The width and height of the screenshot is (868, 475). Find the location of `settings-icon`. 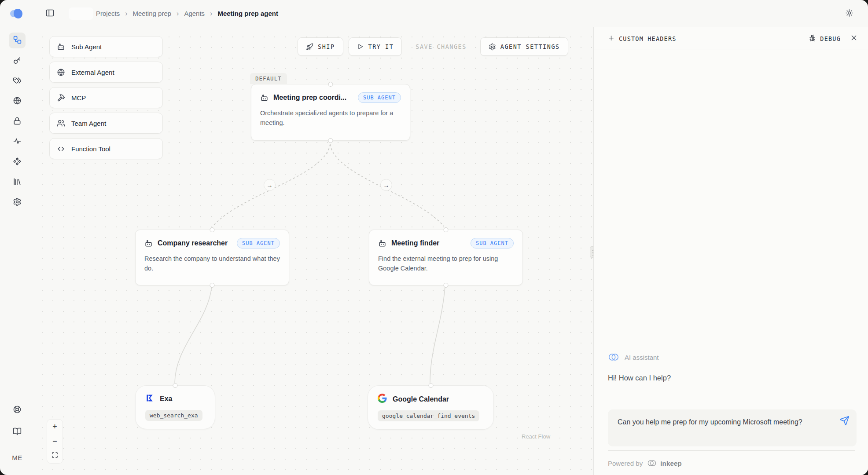

settings-icon is located at coordinates (17, 202).